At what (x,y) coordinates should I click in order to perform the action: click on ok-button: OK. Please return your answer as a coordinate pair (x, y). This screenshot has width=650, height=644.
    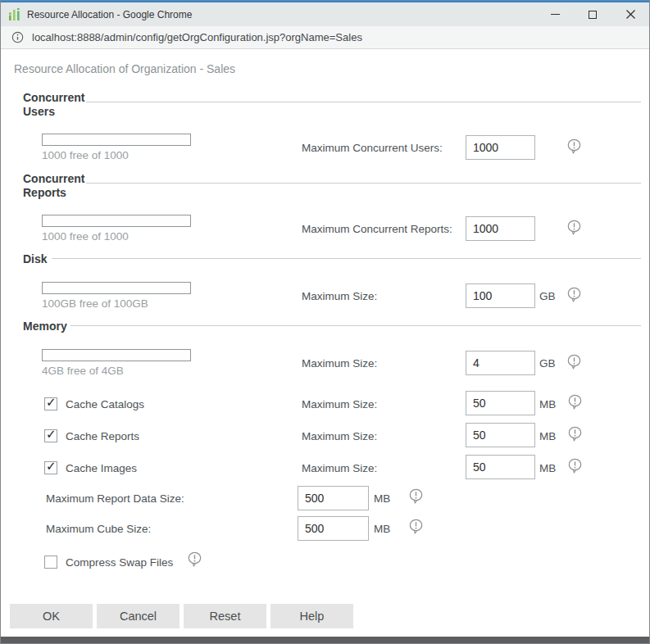
    Looking at the image, I should click on (51, 616).